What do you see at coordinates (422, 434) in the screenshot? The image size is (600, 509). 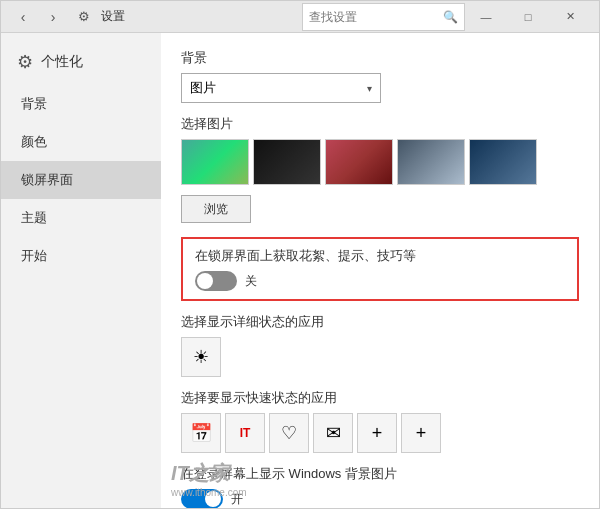 I see `add2-icon: +` at bounding box center [422, 434].